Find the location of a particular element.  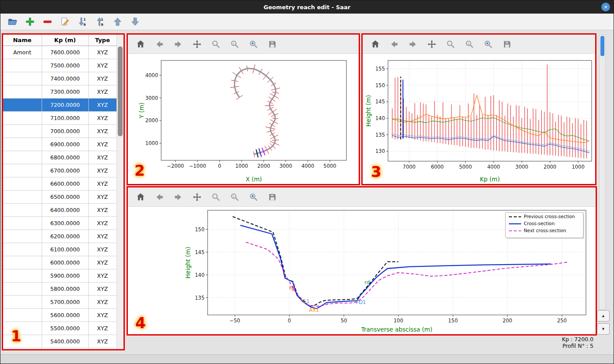

table-row: 7500.0000XYZ is located at coordinates (60, 65).